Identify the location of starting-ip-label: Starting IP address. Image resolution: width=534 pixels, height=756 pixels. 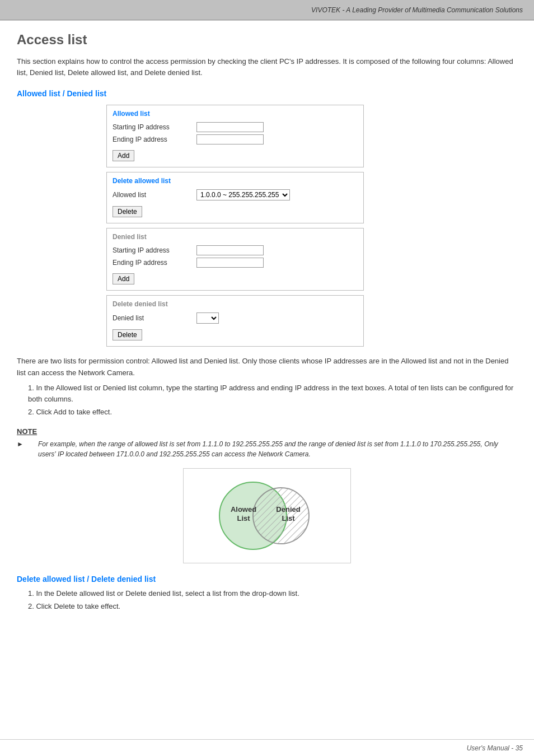
(154, 127).